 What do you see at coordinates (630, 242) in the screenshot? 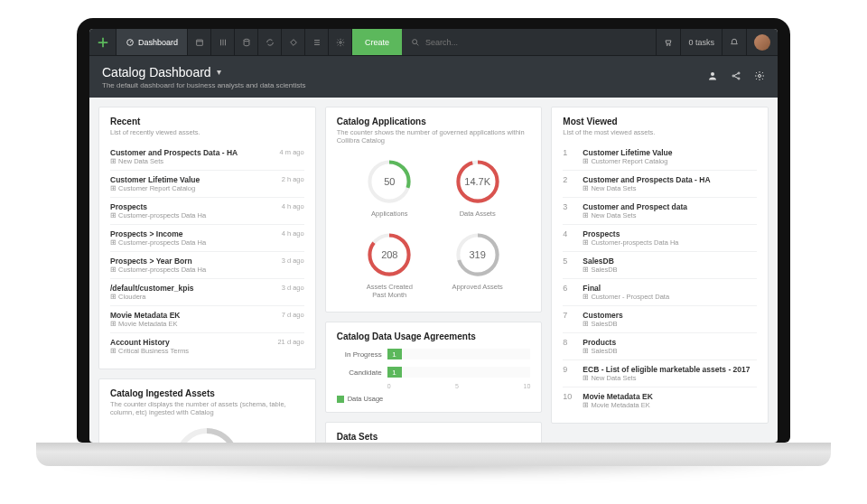
I see `mv-path: ⊞ Customer-prospects Data Ha` at bounding box center [630, 242].